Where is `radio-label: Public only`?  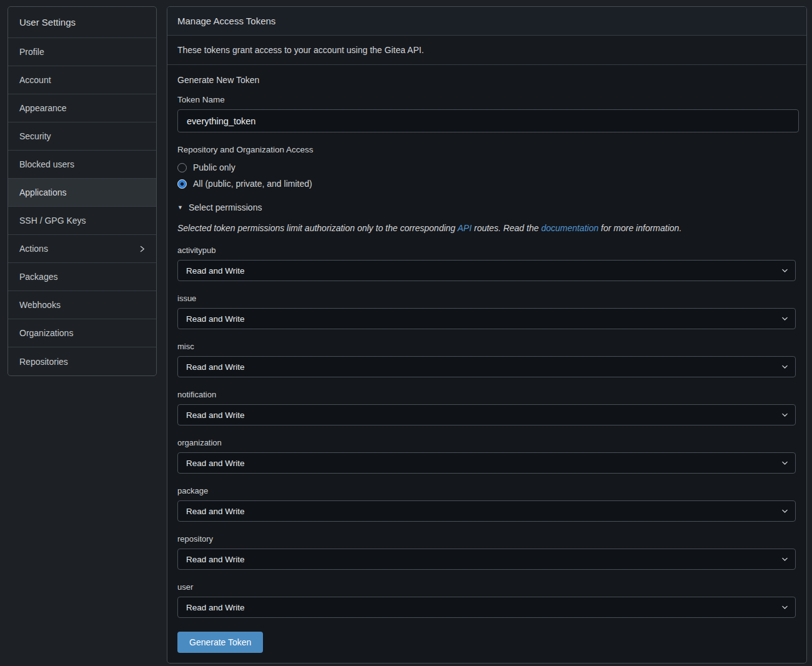
radio-label: Public only is located at coordinates (214, 167).